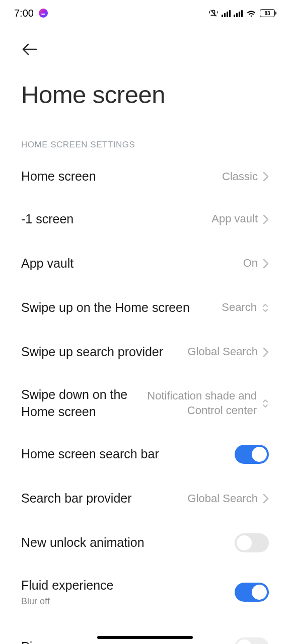 The image size is (290, 644). I want to click on setting-search-bar-provider: Search bar provider Global Search, so click(145, 499).